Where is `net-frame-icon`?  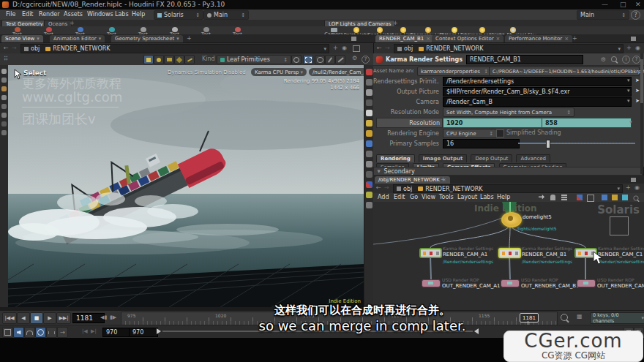
net-frame-icon is located at coordinates (591, 198).